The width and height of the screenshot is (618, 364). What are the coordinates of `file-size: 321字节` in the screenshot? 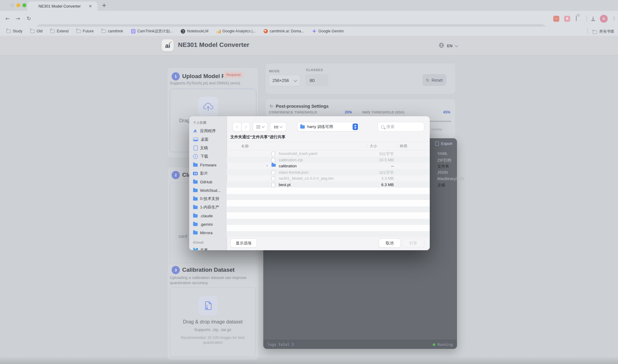 It's located at (386, 173).